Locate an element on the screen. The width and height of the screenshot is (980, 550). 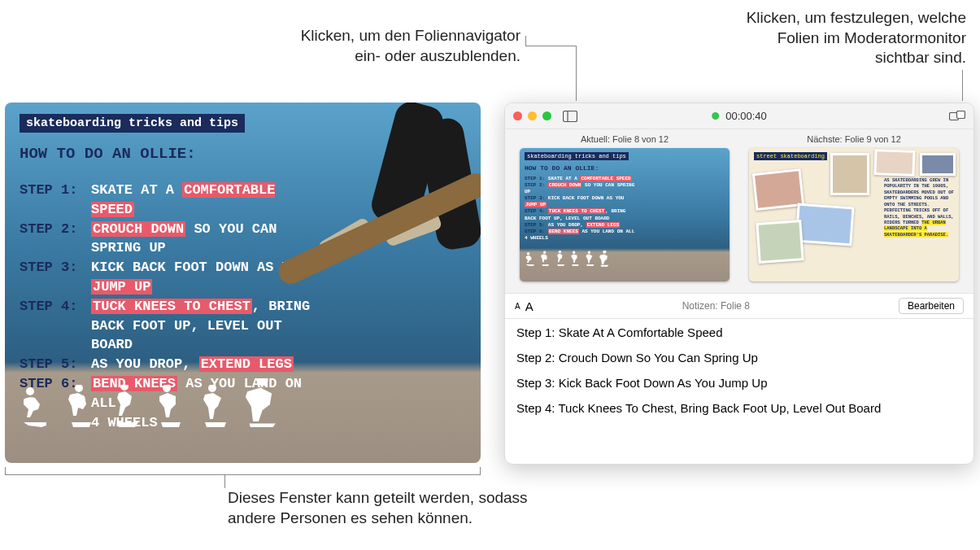
fullscreen-button is located at coordinates (547, 116).